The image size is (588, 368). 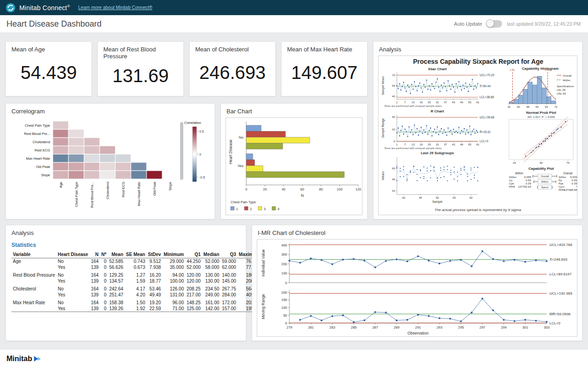 I want to click on svg-text: 299, so click(x=503, y=328).